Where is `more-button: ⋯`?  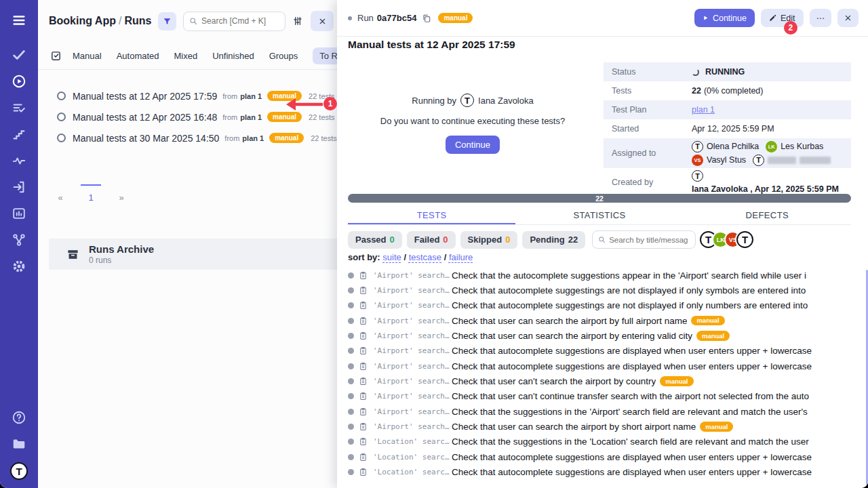
more-button: ⋯ is located at coordinates (821, 18).